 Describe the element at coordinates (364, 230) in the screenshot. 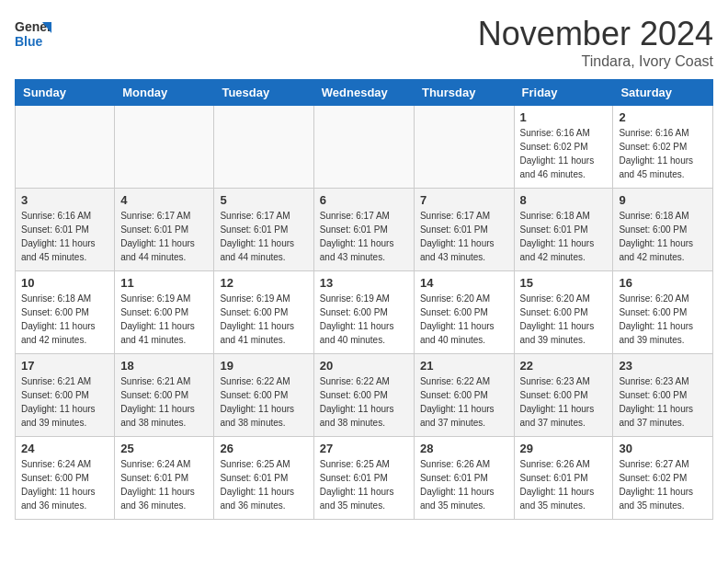

I see `calendar-week-row: 3 Sunrise: 6:16 AM Sunset: 6:01 PM Dayli…` at that location.